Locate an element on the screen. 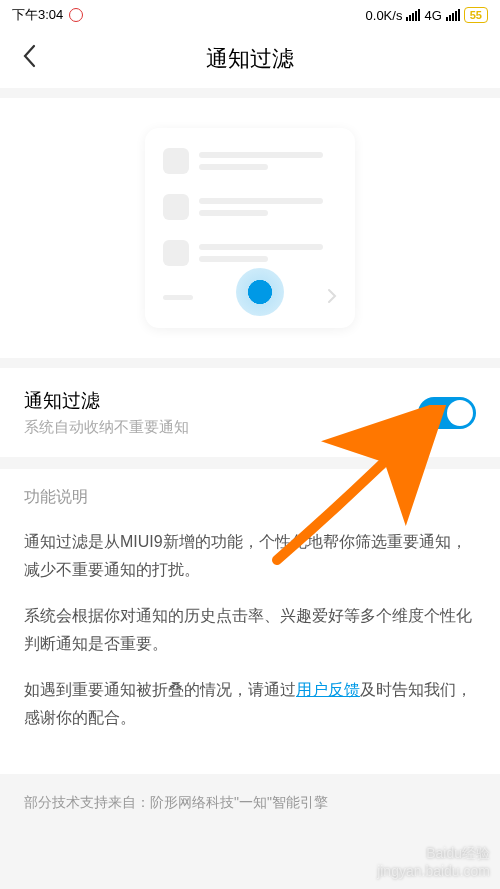 This screenshot has width=500, height=889. network-speed: 0.0K/s is located at coordinates (384, 16).